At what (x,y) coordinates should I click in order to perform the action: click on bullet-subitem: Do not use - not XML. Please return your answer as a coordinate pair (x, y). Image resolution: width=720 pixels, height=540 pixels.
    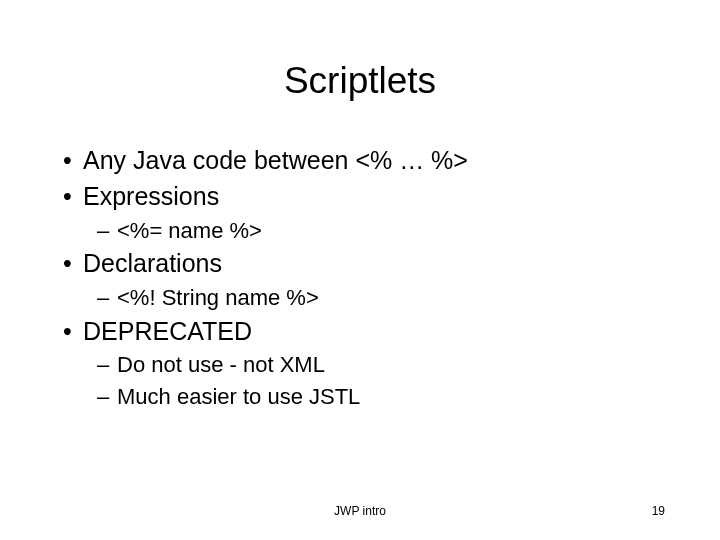
    Looking at the image, I should click on (381, 365).